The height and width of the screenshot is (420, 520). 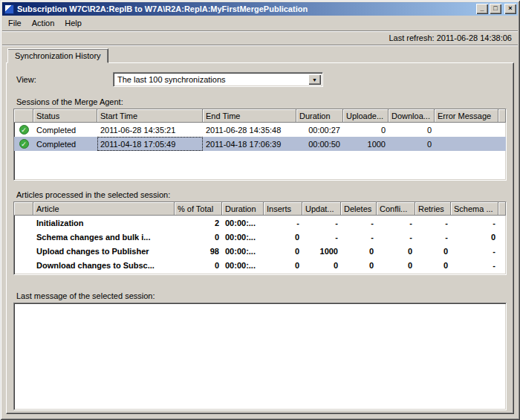 I want to click on last-refresh-text: Last refresh: 2011-06-28 14:38:06, so click(x=450, y=38).